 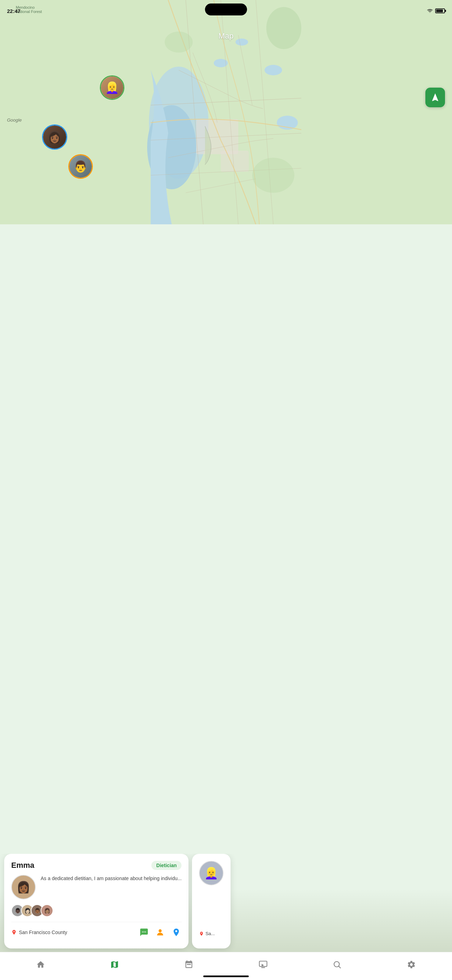 What do you see at coordinates (14, 120) in the screenshot?
I see `google-logo: Google` at bounding box center [14, 120].